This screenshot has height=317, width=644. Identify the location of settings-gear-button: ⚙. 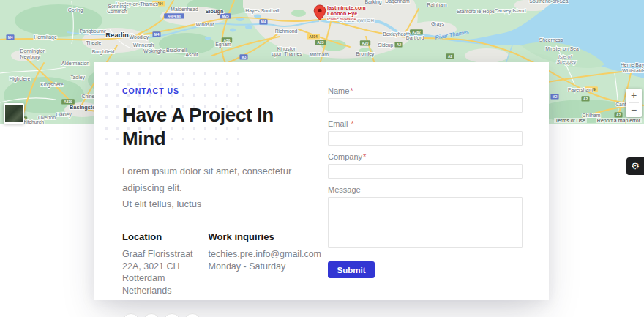
(635, 166).